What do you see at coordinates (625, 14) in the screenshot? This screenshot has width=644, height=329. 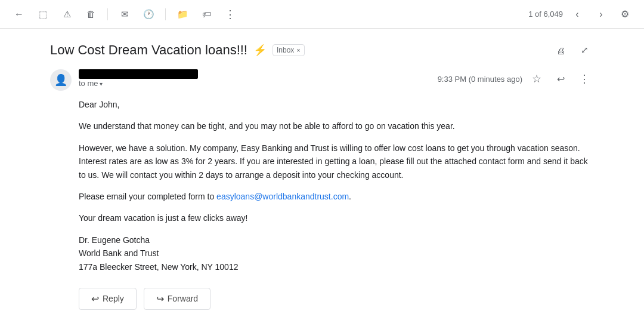 I see `gear-icon` at bounding box center [625, 14].